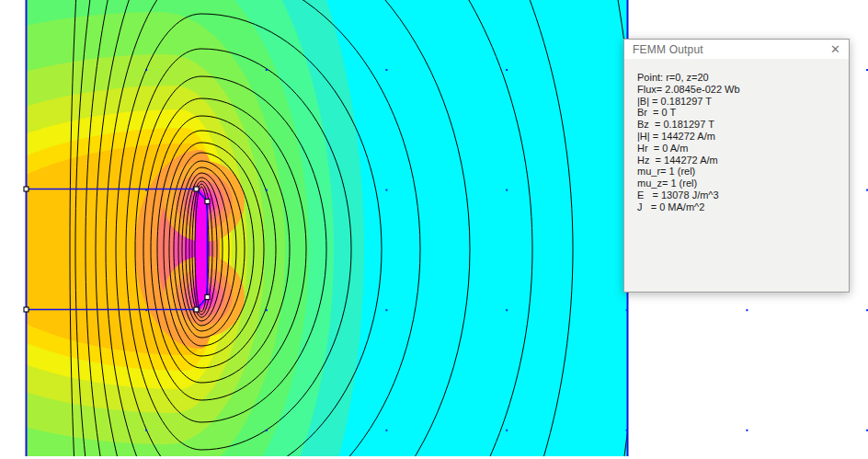  Describe the element at coordinates (743, 149) in the screenshot. I see `output-line-hr: Hr = 0 A/m` at that location.